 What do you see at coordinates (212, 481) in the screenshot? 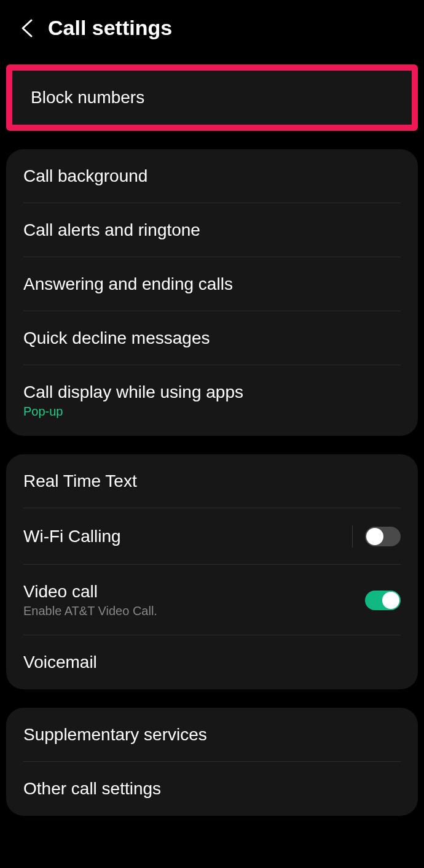
I see `list-item: Real Time Text` at bounding box center [212, 481].